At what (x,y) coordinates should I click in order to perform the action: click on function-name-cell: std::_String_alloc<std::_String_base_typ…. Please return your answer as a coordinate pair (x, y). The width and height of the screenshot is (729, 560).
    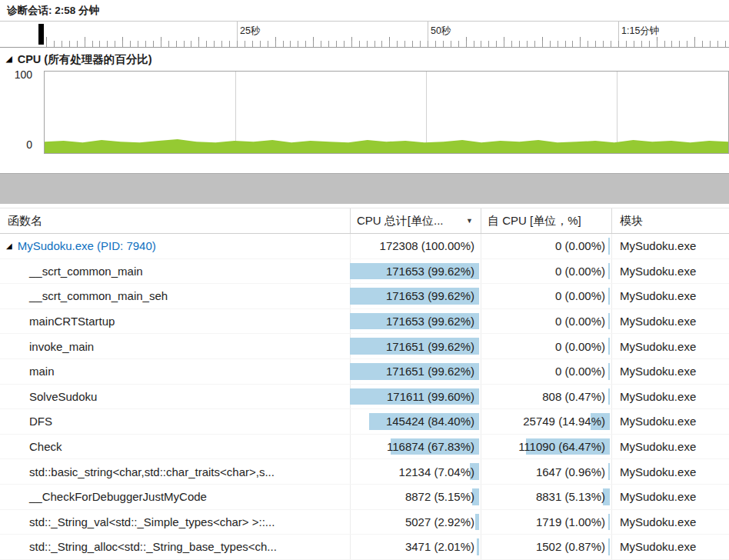
    Looking at the image, I should click on (175, 547).